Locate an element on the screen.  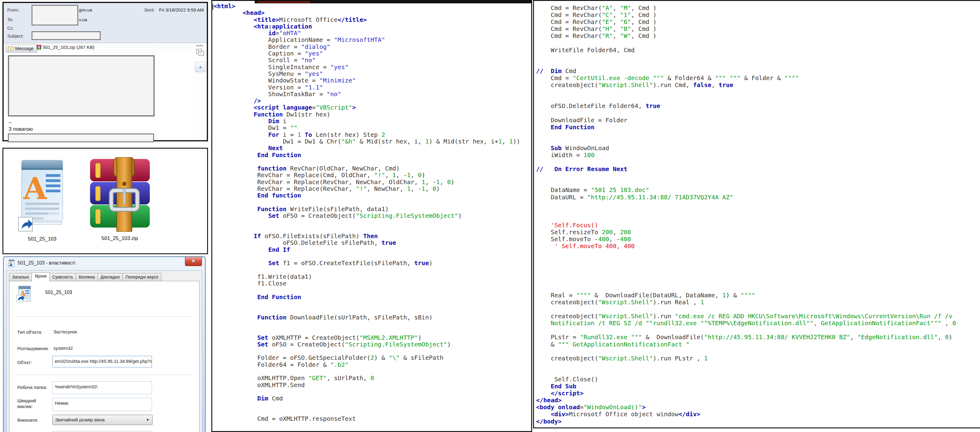
attachment-row: Message 501_25_103.zip (267 KB) is located at coordinates (105, 48).